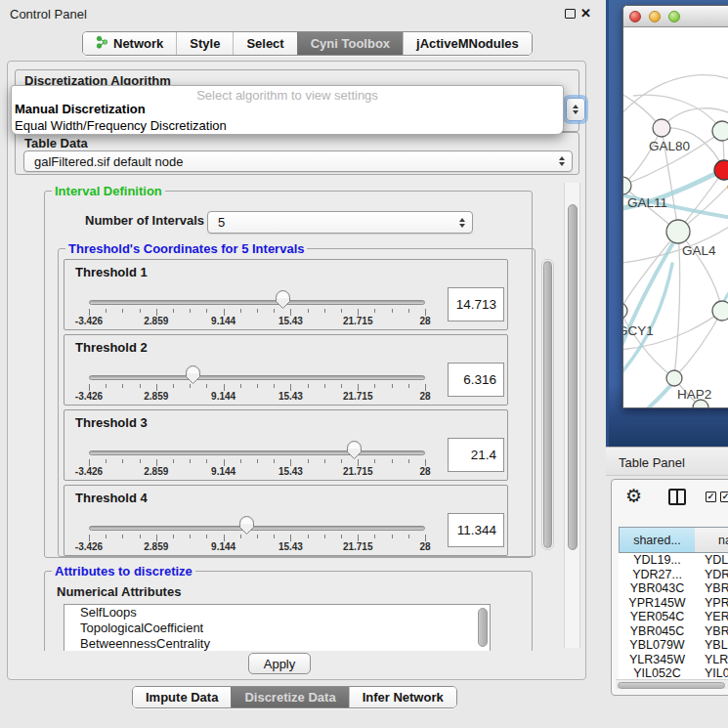  What do you see at coordinates (657, 560) in the screenshot?
I see `cell-shared-name: YDL19...` at bounding box center [657, 560].